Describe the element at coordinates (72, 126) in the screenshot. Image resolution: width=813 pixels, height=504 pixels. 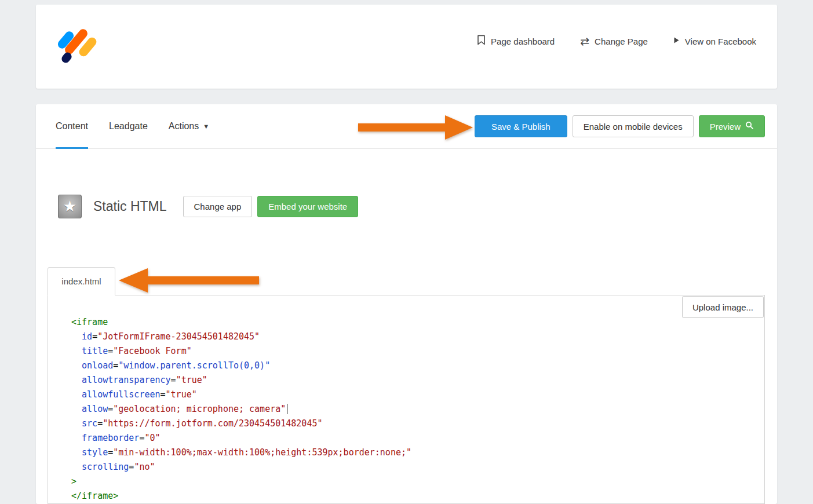
I see `tab-content: Content` at that location.